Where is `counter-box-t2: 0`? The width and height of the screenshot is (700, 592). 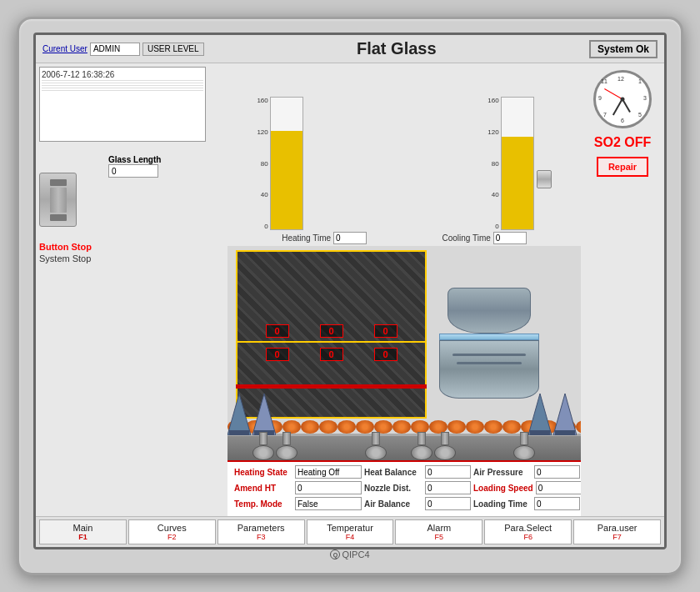 counter-box-t2: 0 is located at coordinates (332, 331).